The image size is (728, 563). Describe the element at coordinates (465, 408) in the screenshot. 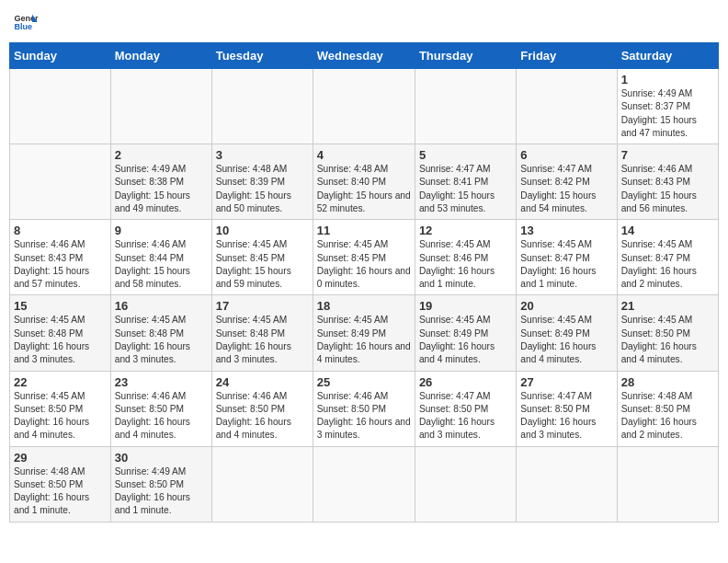

I see `calendar-cell: 26Sunrise: 4:47 AMSunset: 8:50 PMDayligh…` at that location.